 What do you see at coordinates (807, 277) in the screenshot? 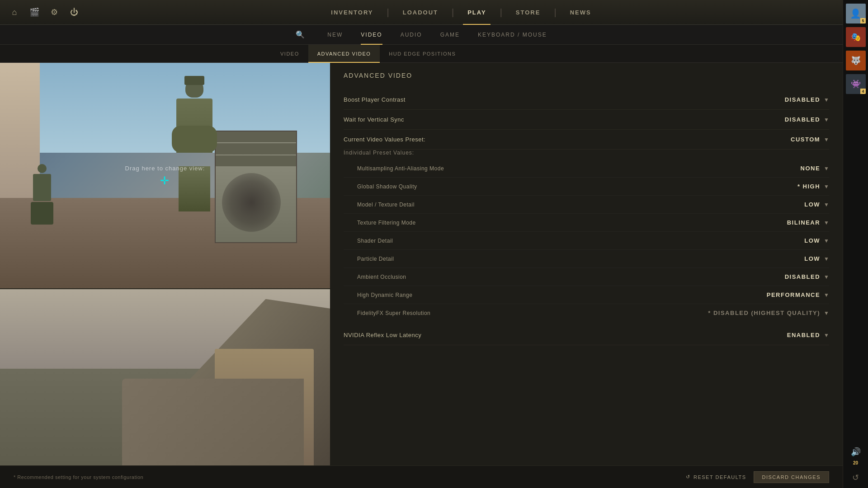
I see `ambient-occlusion-control: DISABLED ▼` at bounding box center [807, 277].